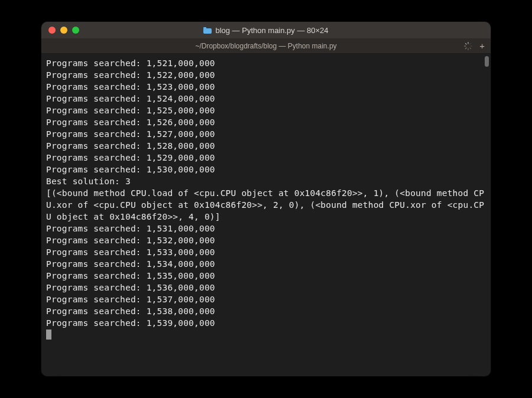  What do you see at coordinates (272, 31) in the screenshot?
I see `window-title-text: blog — Python main.py — 80×24` at bounding box center [272, 31].